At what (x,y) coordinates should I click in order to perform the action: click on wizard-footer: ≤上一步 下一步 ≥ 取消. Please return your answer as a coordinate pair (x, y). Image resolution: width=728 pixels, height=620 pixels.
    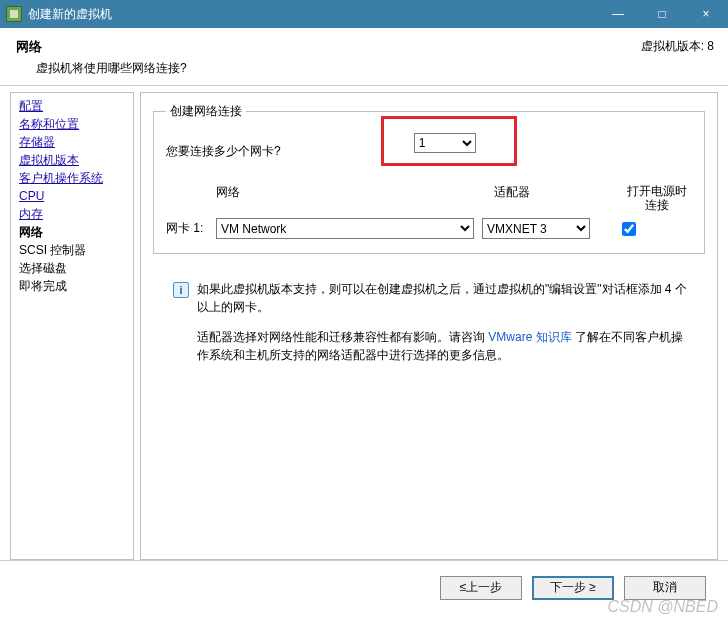
    Looking at the image, I should click on (364, 582).